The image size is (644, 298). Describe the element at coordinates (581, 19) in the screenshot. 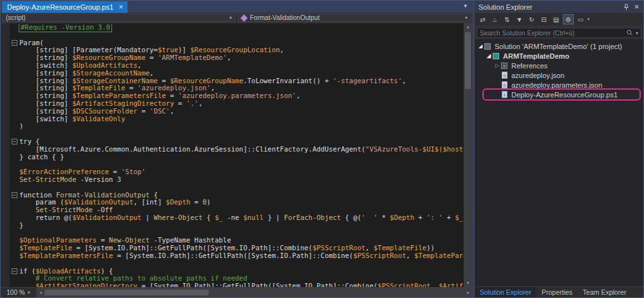

I see `preview-selected-items-icon: ▭` at that location.